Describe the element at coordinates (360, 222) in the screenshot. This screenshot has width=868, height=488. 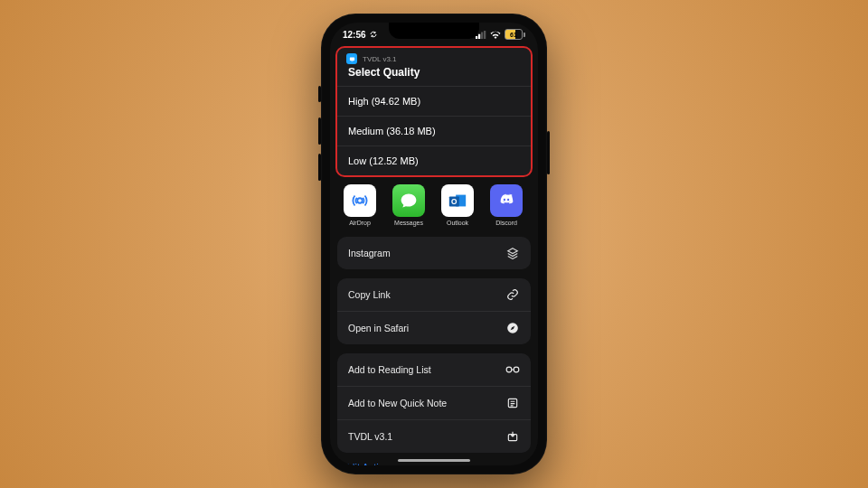
I see `app-label: AirDrop` at that location.